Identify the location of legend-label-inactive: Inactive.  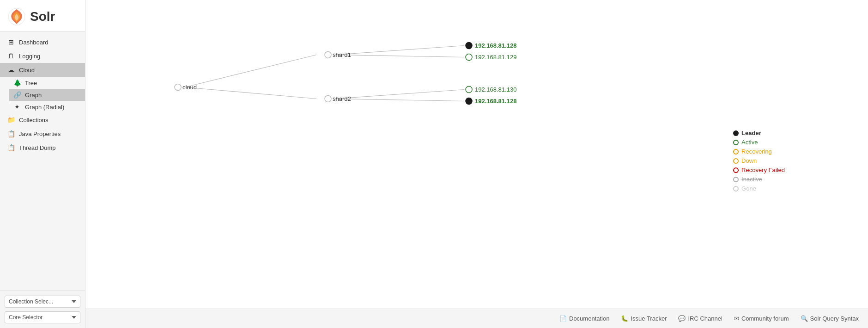
(752, 179).